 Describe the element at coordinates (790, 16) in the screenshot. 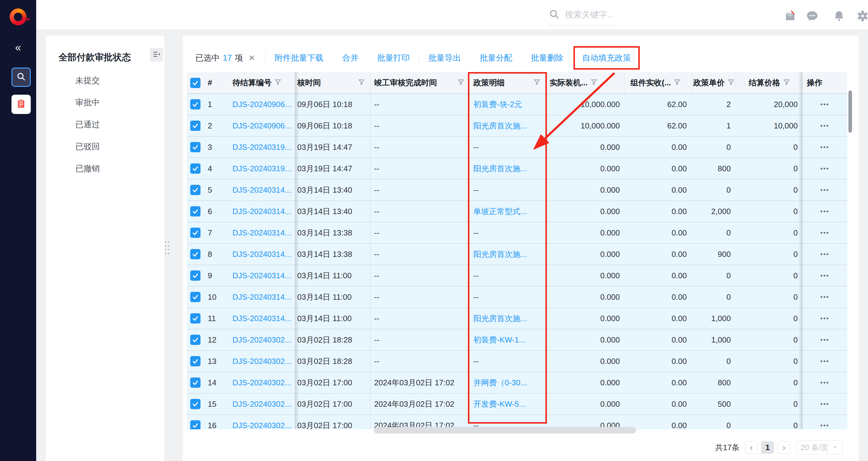

I see `feedback-mail-icon` at that location.